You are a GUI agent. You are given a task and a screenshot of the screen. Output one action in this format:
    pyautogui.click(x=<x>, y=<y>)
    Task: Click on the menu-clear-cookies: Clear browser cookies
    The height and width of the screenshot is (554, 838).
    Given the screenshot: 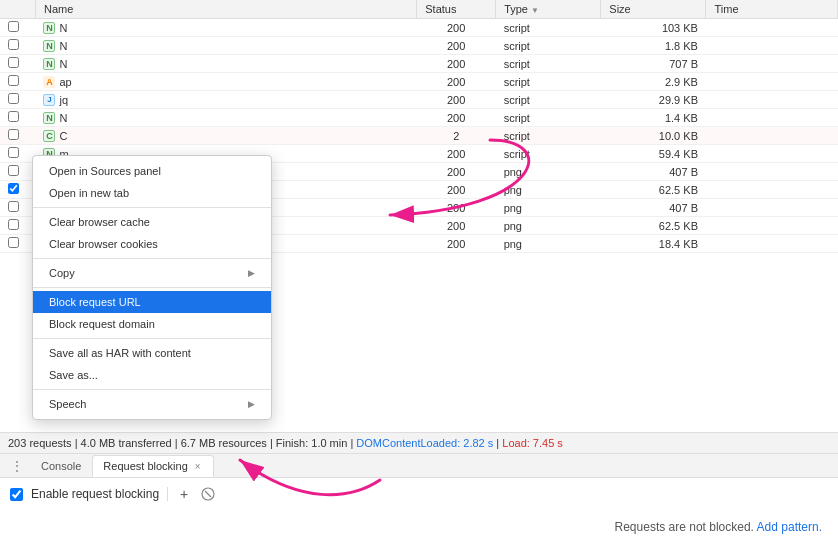 What is the action you would take?
    pyautogui.click(x=152, y=244)
    